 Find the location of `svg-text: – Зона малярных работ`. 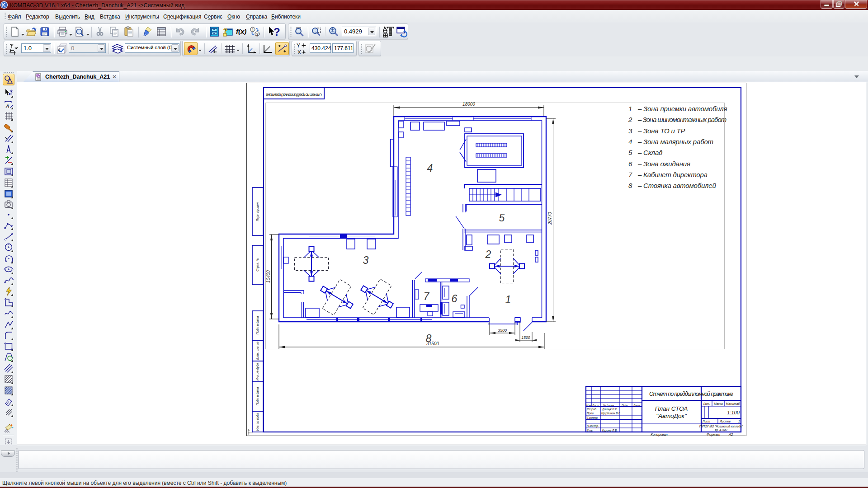

svg-text: – Зона малярных работ is located at coordinates (675, 142).